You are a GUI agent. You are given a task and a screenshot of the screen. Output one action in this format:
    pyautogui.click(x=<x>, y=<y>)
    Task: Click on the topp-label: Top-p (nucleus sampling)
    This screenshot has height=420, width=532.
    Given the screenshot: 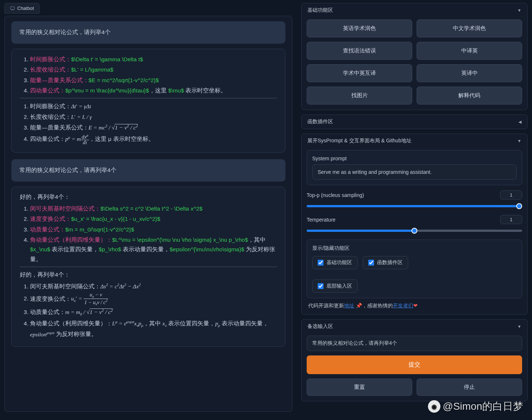 What is the action you would take?
    pyautogui.click(x=335, y=195)
    